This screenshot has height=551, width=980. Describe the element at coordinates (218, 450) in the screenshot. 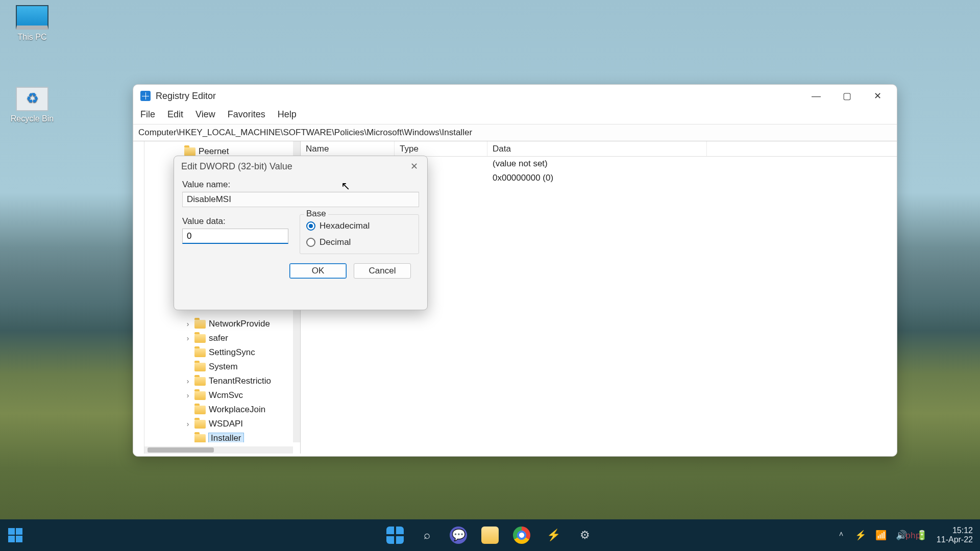

I see `tree-scrollbar-horizontal` at that location.